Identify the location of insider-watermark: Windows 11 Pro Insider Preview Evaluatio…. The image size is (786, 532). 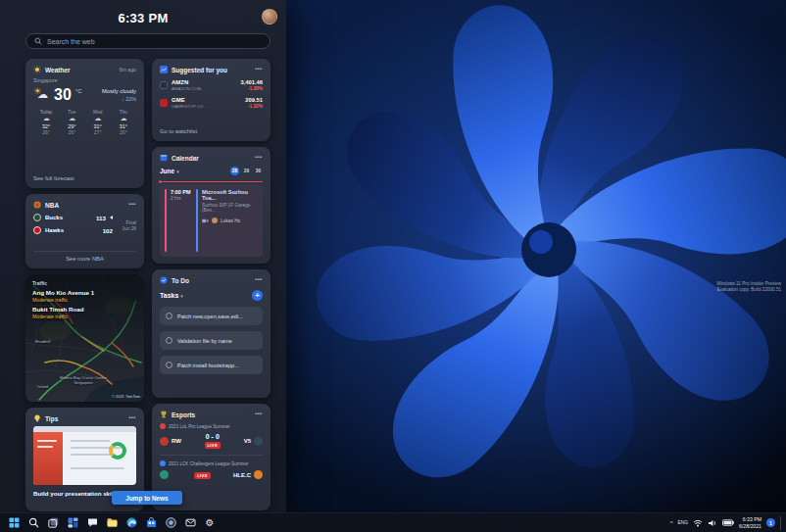
(749, 287).